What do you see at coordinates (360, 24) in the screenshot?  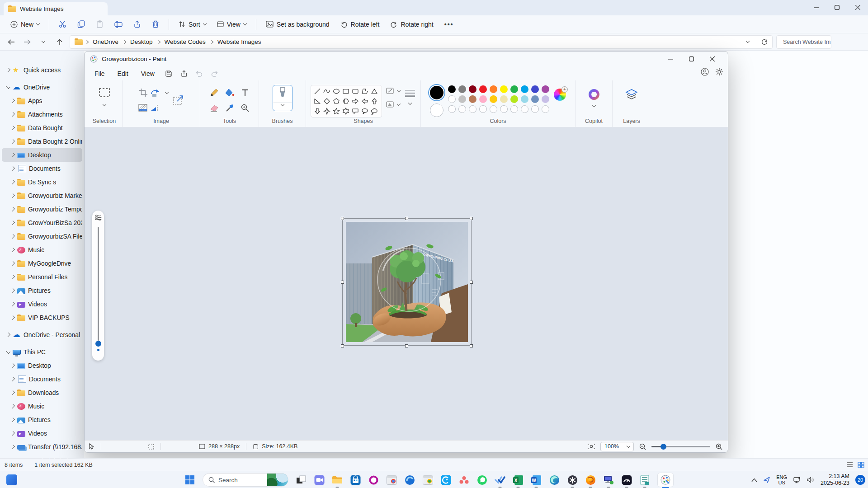 I see `rotate-left-button: Rotate left` at bounding box center [360, 24].